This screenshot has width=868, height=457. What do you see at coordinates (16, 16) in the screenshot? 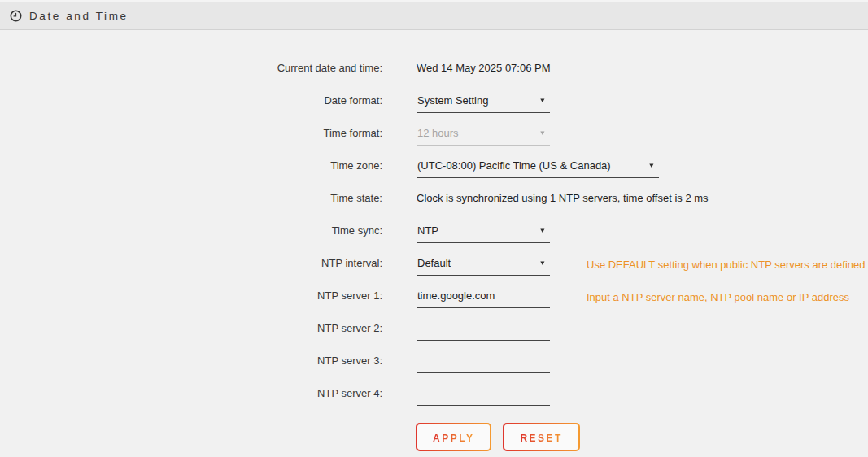
I see `clock-icon` at bounding box center [16, 16].